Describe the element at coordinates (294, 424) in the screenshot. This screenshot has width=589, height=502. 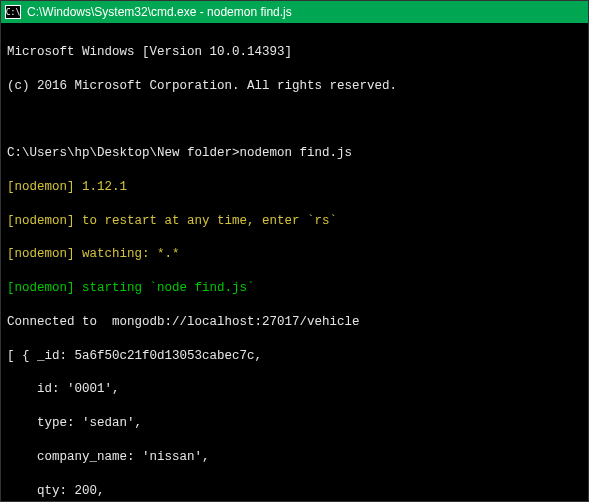
I see `output-line: type: 'sedan',` at that location.